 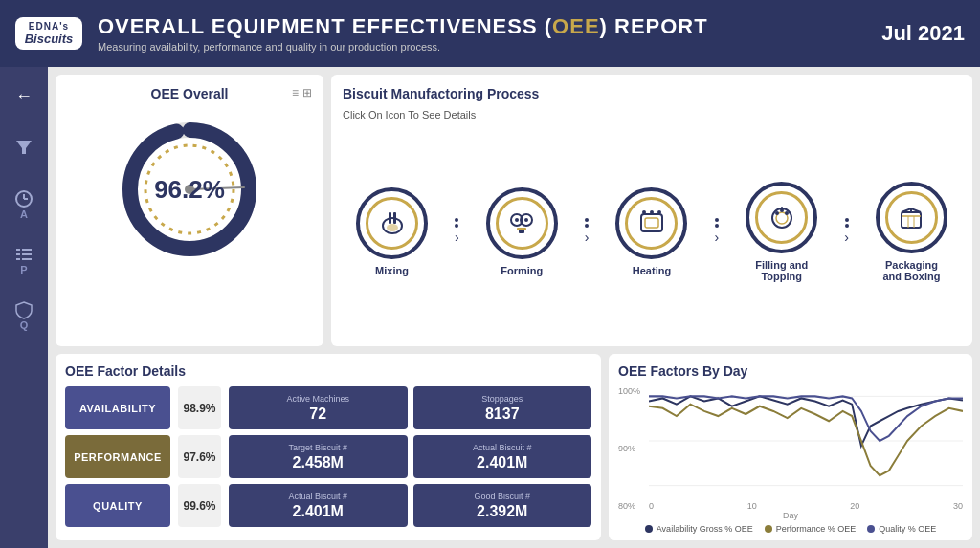 What do you see at coordinates (302, 93) in the screenshot?
I see `panel-icons: ≡ ⊞` at bounding box center [302, 93].